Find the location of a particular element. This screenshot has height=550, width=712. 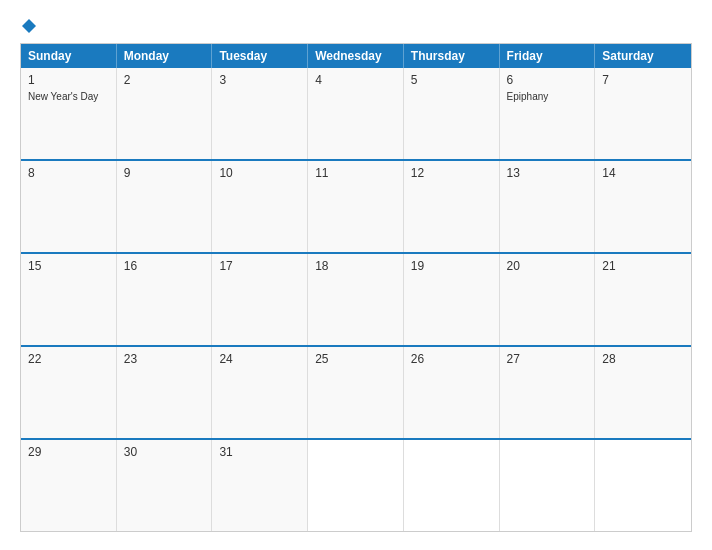

day-number: 20 is located at coordinates (548, 266).